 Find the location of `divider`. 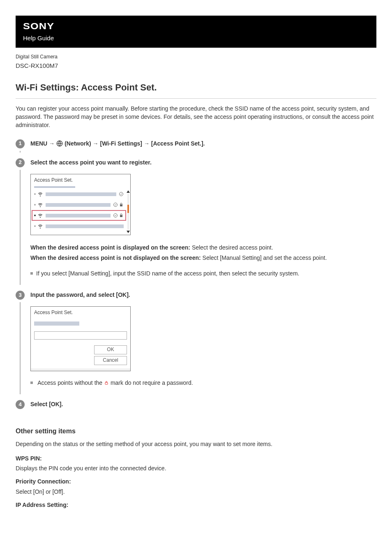

divider is located at coordinates (196, 99).